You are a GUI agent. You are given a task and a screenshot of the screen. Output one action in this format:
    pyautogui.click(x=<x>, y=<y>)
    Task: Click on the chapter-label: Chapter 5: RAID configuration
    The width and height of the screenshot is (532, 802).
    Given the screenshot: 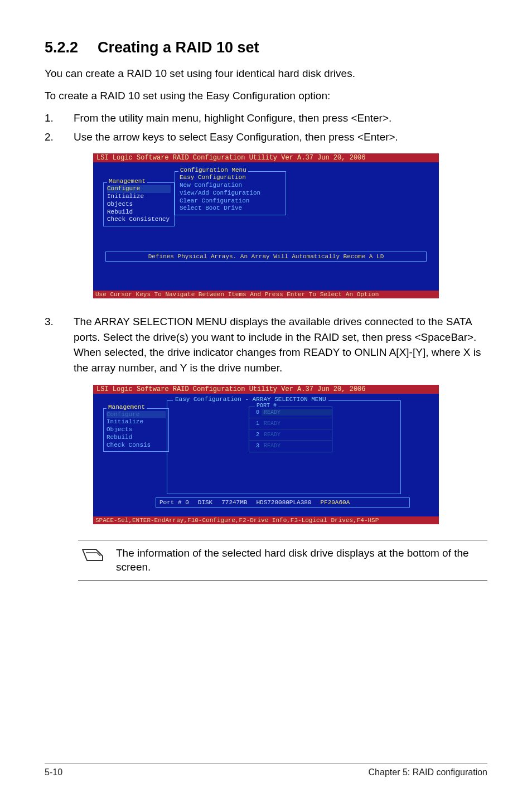 What is the action you would take?
    pyautogui.click(x=428, y=772)
    